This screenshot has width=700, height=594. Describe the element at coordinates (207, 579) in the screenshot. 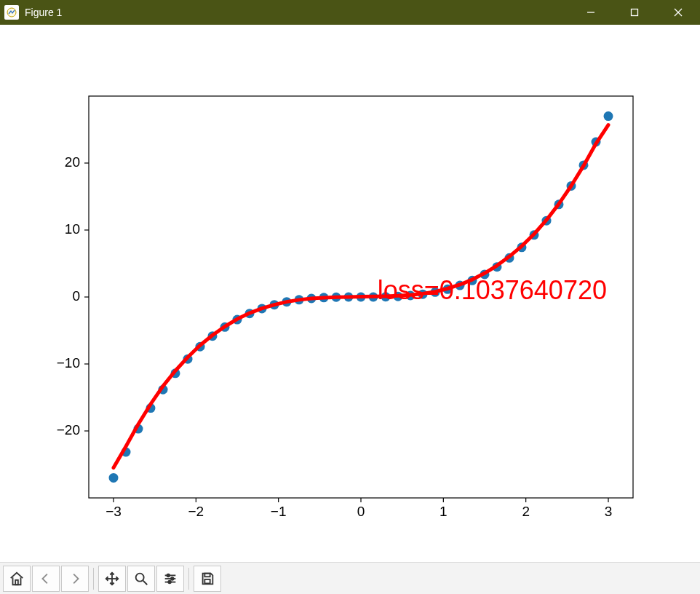

I see `save-button` at that location.